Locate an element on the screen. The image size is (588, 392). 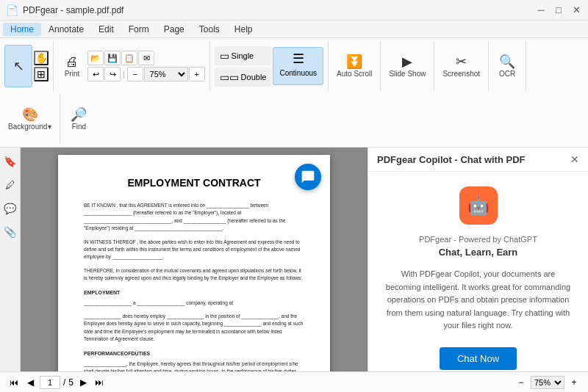
continuous-view-button: ☰ Continuous is located at coordinates (298, 66).